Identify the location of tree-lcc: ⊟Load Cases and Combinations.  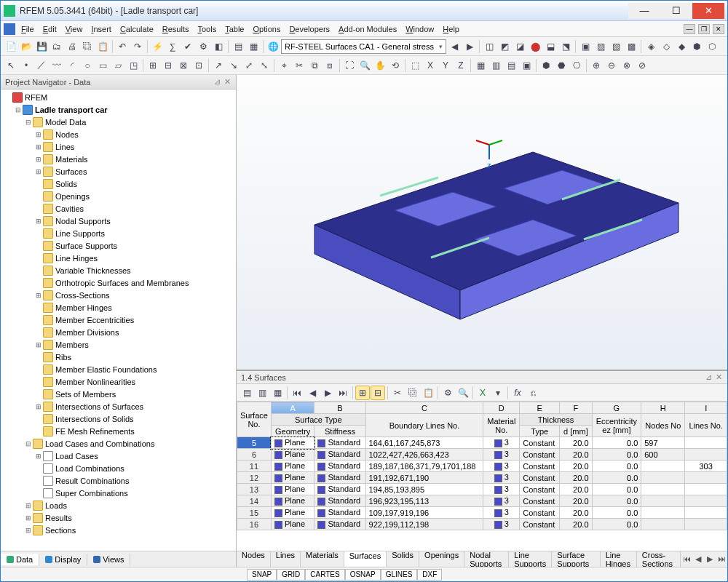
(130, 444).